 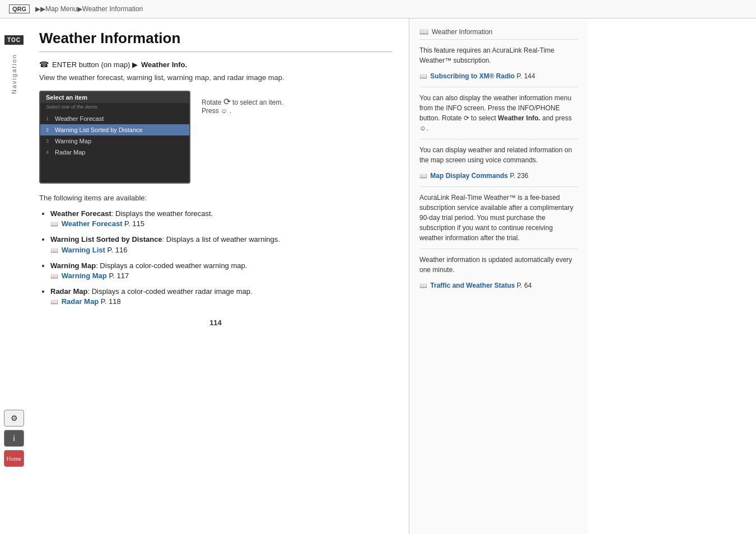 What do you see at coordinates (54, 251) in the screenshot?
I see `book-icon-2: 📖` at bounding box center [54, 251].